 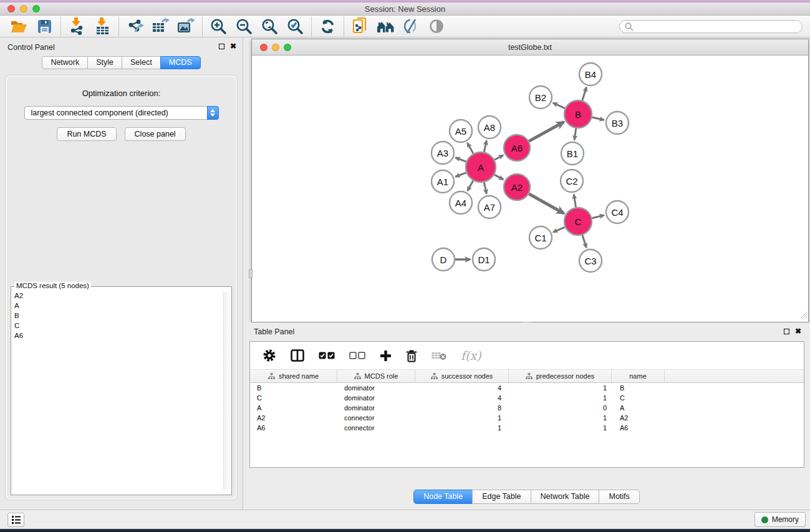 What do you see at coordinates (527, 418) in the screenshot?
I see `table-row: A2connector11A2` at bounding box center [527, 418].